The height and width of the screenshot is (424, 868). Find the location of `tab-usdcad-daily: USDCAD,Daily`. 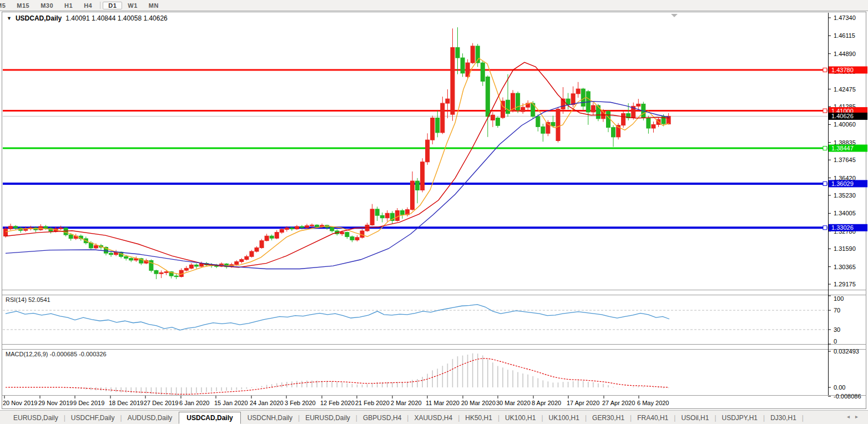

tab-usdcad-daily: USDCAD,Daily is located at coordinates (210, 418).